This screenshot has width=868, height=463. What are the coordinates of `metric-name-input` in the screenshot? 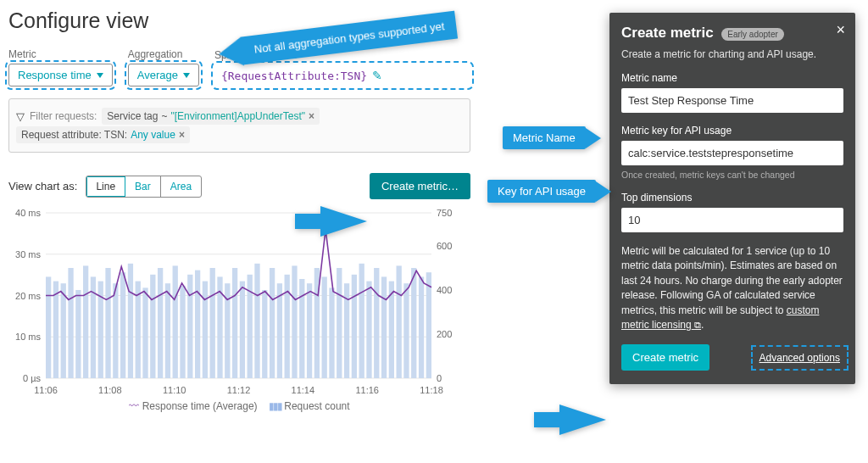 It's located at (732, 100).